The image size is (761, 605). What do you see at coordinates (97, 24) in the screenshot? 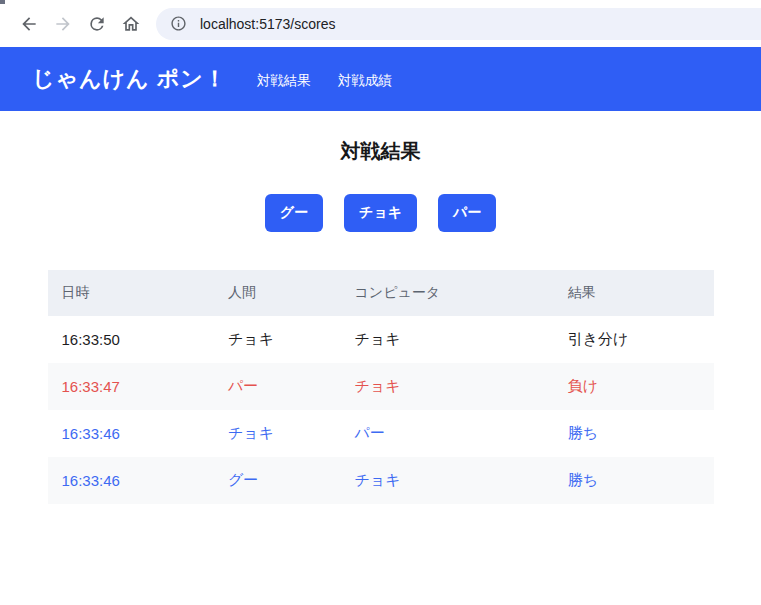
I see `reload-icon` at bounding box center [97, 24].